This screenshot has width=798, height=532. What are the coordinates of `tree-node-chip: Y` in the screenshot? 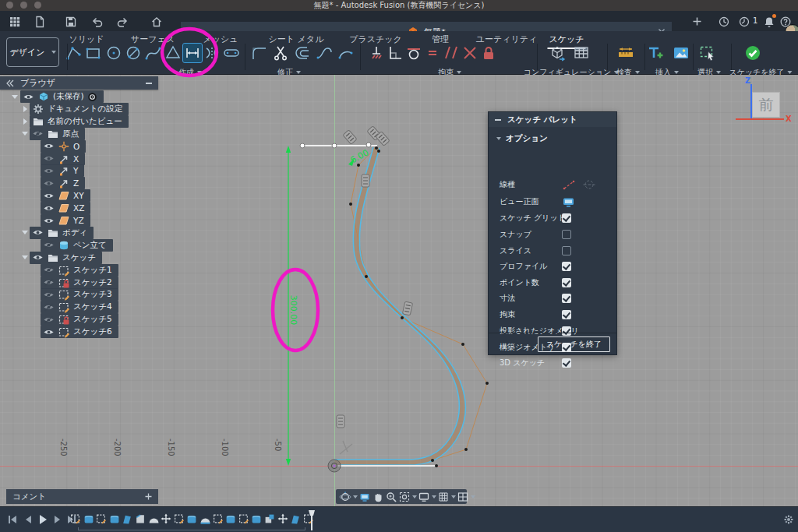 It's located at (62, 171).